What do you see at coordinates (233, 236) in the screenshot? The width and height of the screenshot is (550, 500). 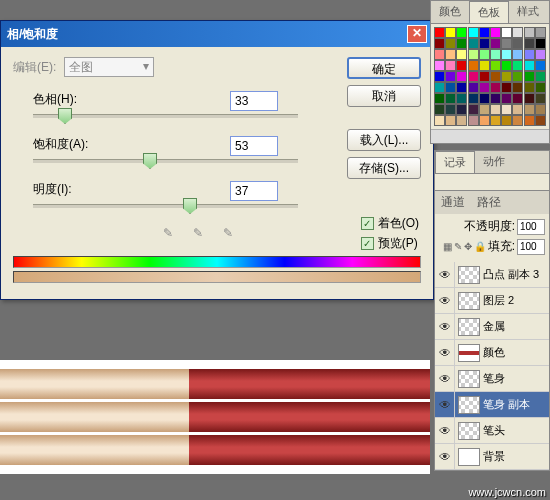 I see `eyedropper-subtract-icon: ✎` at bounding box center [233, 236].